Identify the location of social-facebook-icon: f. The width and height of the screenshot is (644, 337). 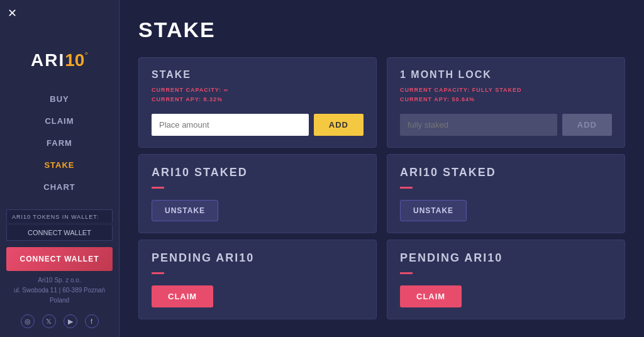
(92, 321).